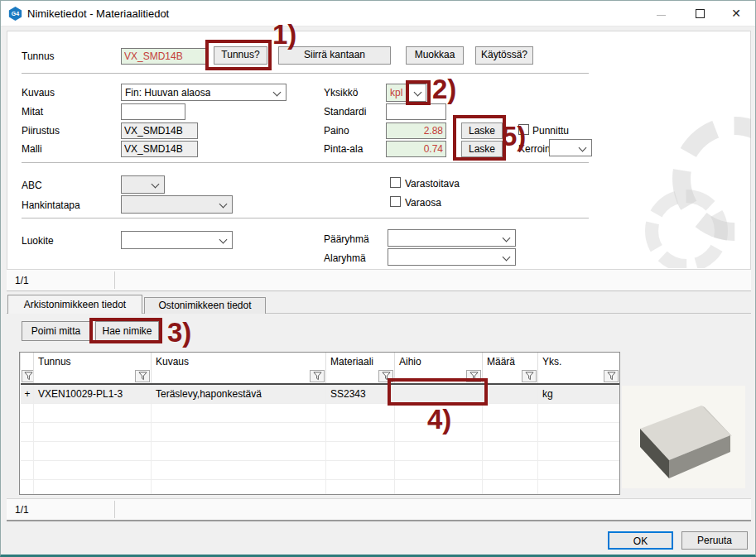  I want to click on standardi-input, so click(416, 112).